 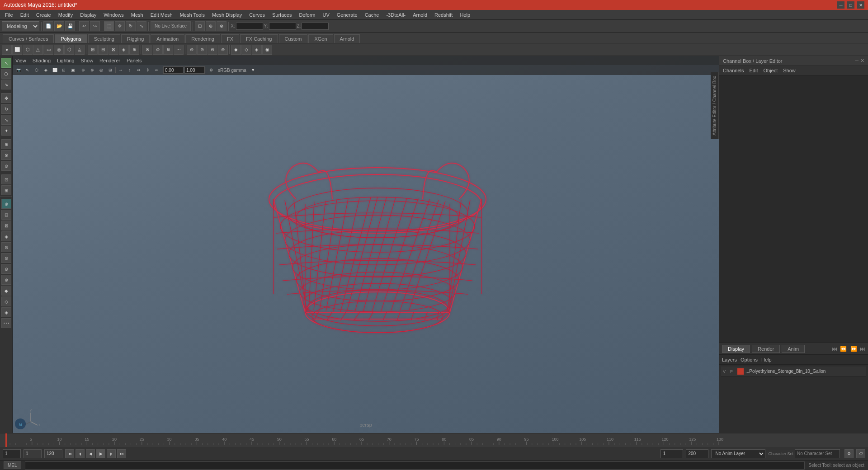 I want to click on rotate-btn: ↻, so click(x=131, y=26).